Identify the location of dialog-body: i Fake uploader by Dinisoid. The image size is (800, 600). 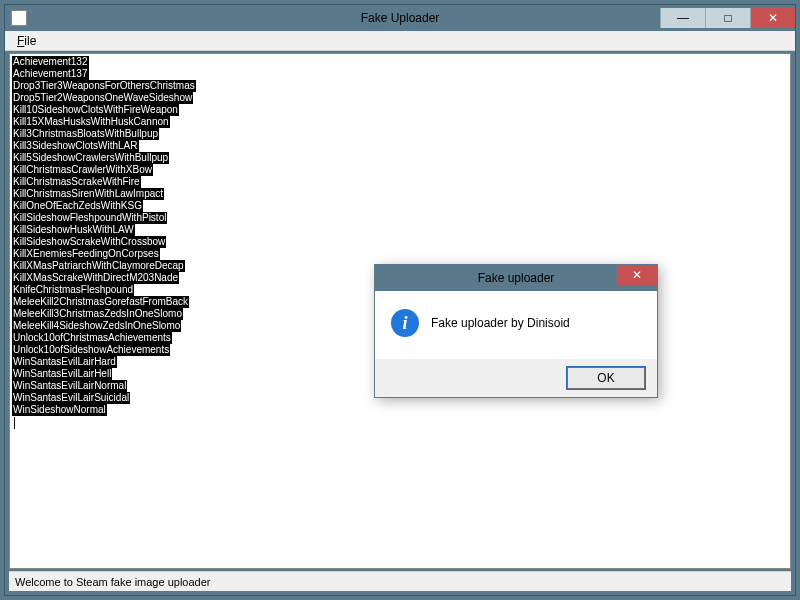
(516, 325).